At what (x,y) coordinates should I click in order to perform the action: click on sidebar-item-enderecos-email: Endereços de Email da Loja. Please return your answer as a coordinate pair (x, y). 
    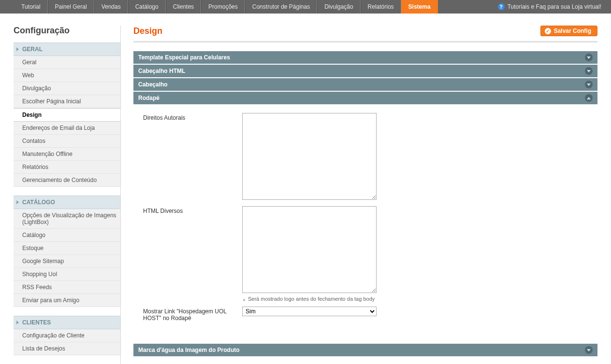
    Looking at the image, I should click on (67, 128).